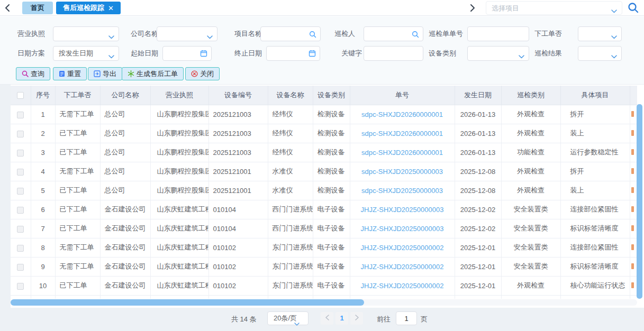 Image resolution: width=644 pixels, height=331 pixels. I want to click on filter-inspector-input, so click(394, 34).